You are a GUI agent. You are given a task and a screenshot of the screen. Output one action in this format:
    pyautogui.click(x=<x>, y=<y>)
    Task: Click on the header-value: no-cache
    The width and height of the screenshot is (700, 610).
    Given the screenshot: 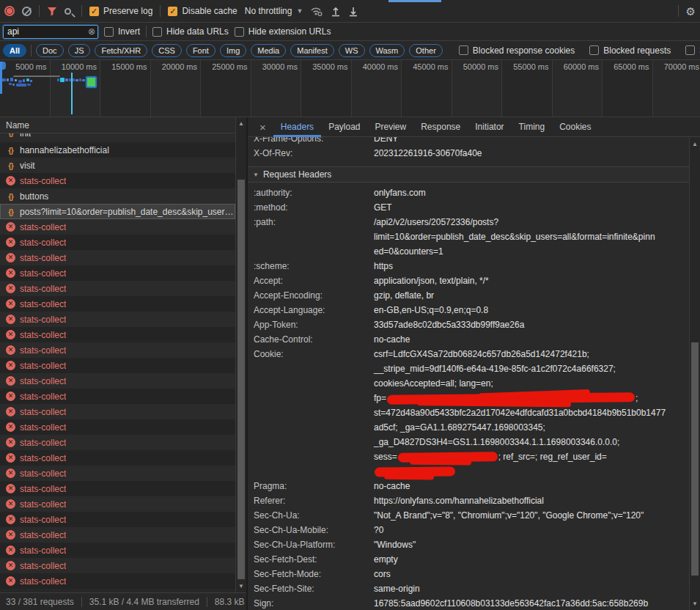 What is the action you would take?
    pyautogui.click(x=394, y=486)
    